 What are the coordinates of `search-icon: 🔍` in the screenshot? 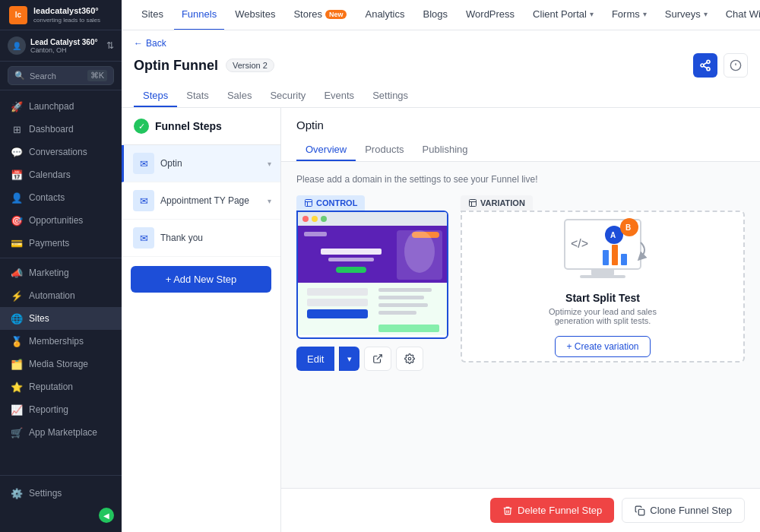 It's located at (20, 76).